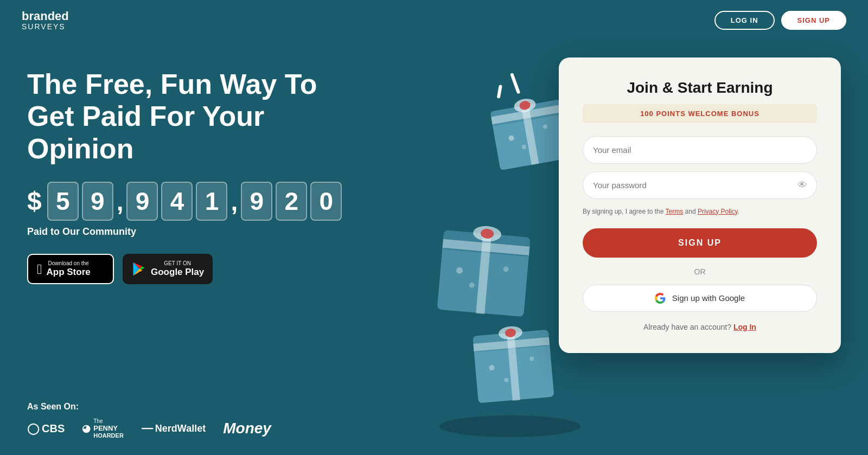  I want to click on googleplay-small: GET IT ON, so click(177, 264).